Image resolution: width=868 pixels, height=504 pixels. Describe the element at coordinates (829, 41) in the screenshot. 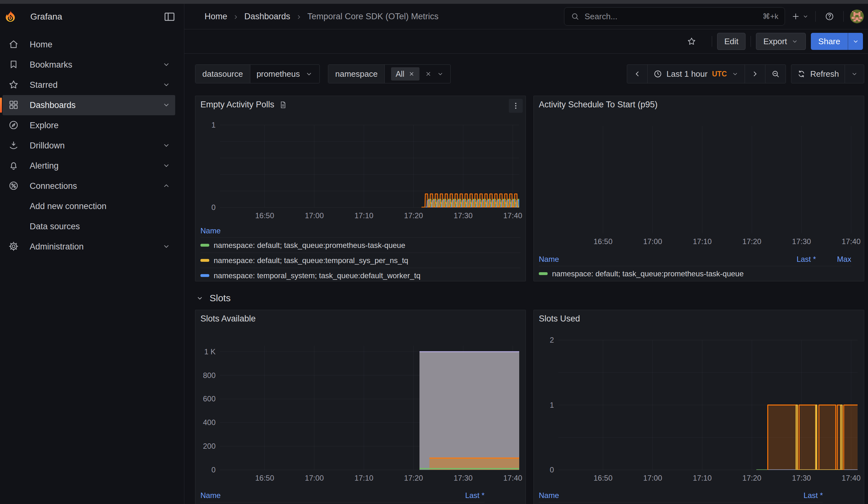

I see `share-button: Share` at that location.